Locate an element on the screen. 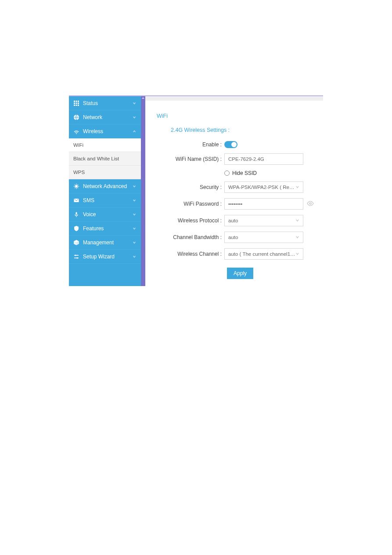  sidebar-item-status: Status is located at coordinates (105, 103).